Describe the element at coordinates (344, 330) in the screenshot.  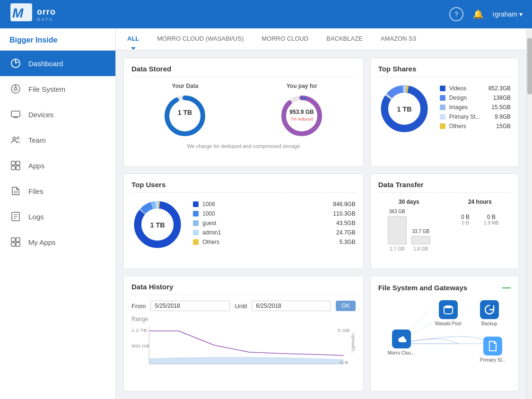
I see `svg-text: 5 GB` at that location.